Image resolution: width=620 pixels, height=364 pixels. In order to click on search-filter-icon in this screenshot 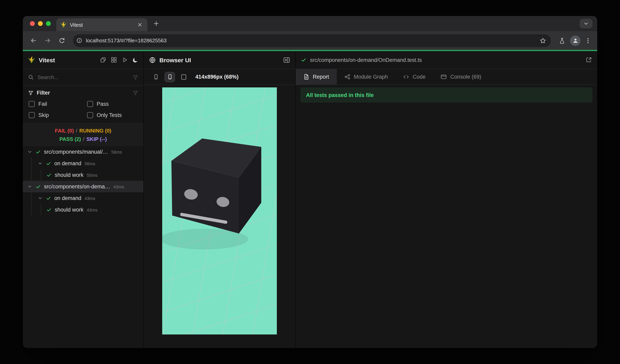, I will do `click(135, 77)`.